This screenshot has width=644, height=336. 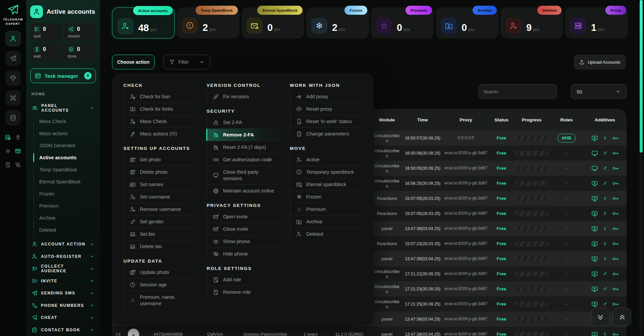 I want to click on filter-dropdown: Filter, so click(x=187, y=62).